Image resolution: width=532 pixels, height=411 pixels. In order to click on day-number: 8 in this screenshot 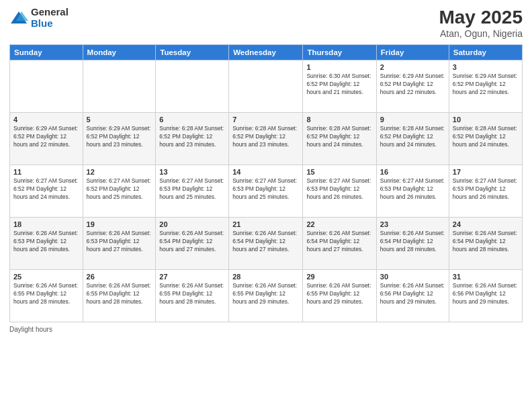, I will do `click(339, 120)`.